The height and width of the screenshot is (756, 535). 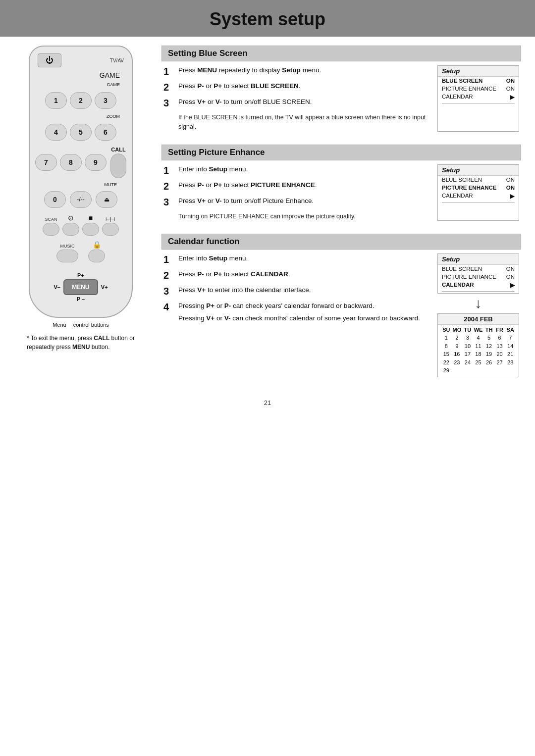 I want to click on btn-4: 4, so click(x=56, y=132).